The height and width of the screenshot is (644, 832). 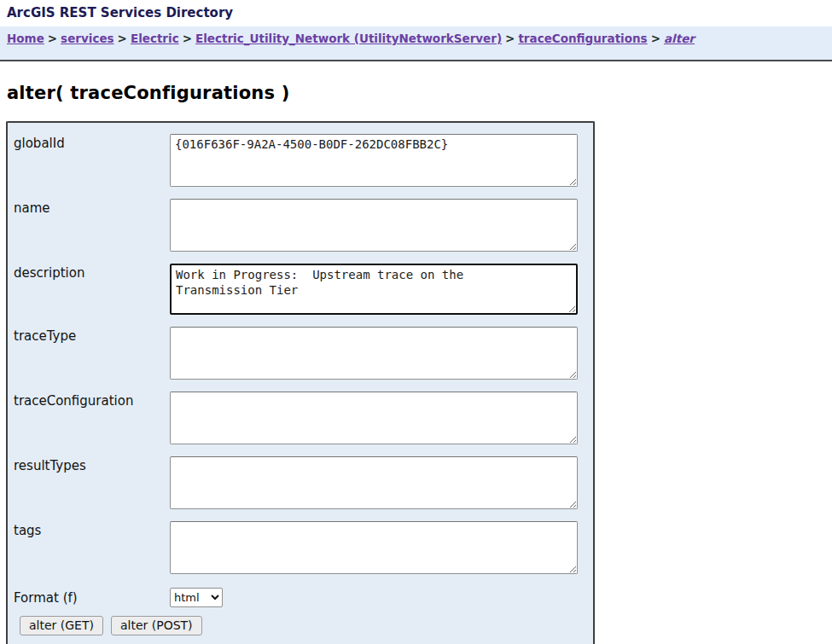 What do you see at coordinates (92, 142) in the screenshot?
I see `globalid-label: globalId` at bounding box center [92, 142].